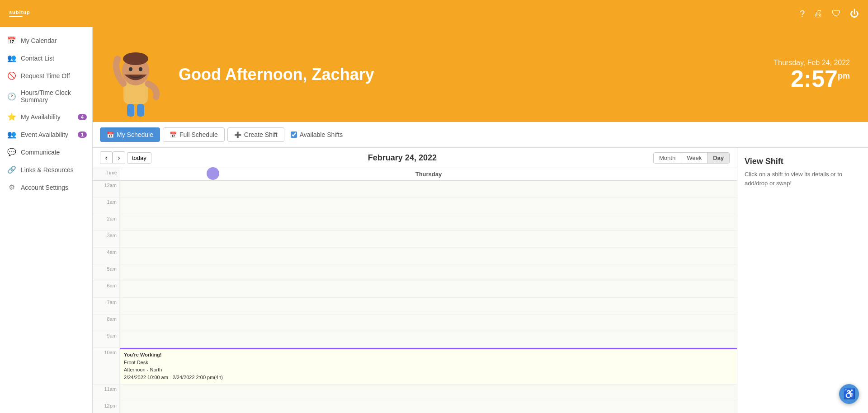  I want to click on cal-cell-10am: You're Working! Front Desk Afternoon - N…, so click(429, 366).